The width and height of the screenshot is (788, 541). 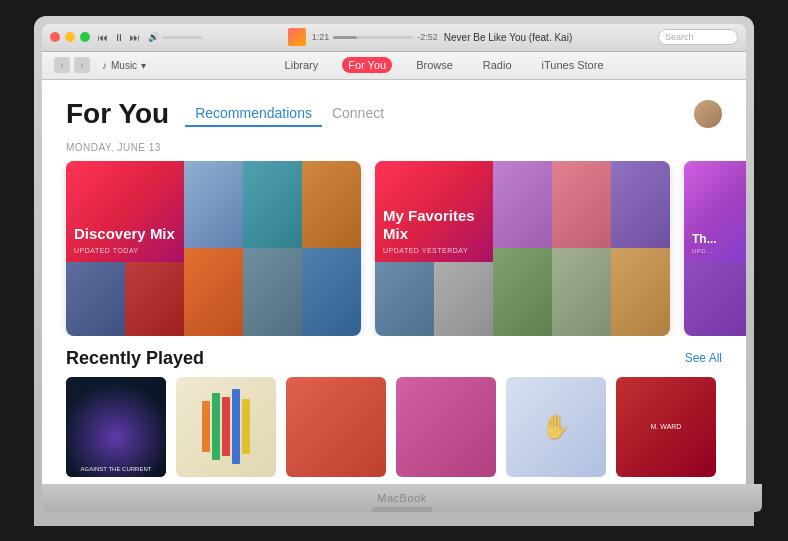 What do you see at coordinates (428, 37) in the screenshot?
I see `time-remaining: -2:52` at bounding box center [428, 37].